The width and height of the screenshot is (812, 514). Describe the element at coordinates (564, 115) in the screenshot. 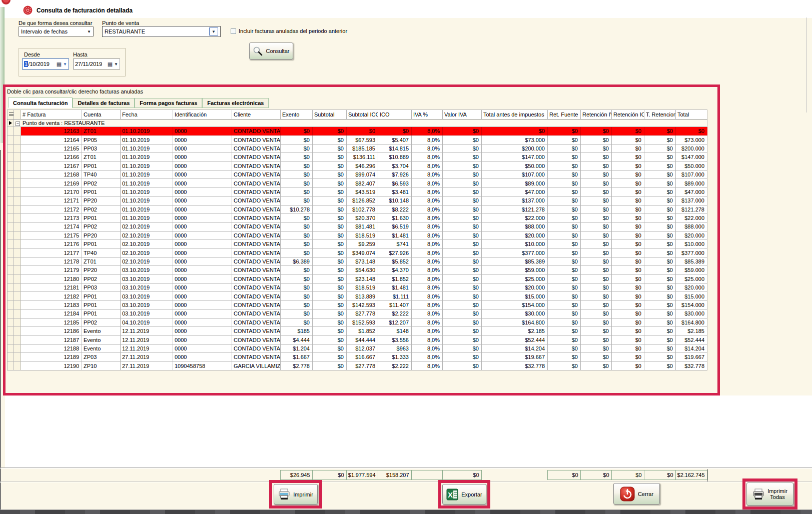

I see `col-header-ret-fuente: Ret. Fuente` at that location.